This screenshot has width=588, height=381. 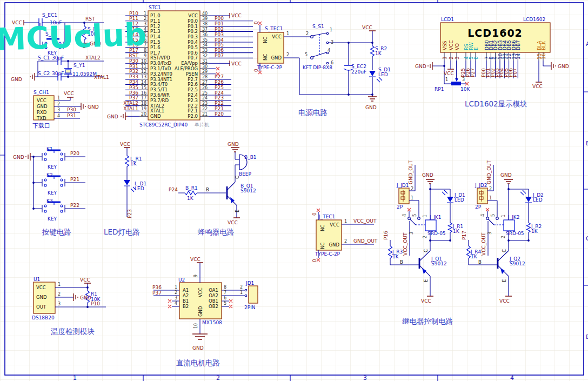 I want to click on text-p3-4-t0: P3.4/T0, so click(x=159, y=84).